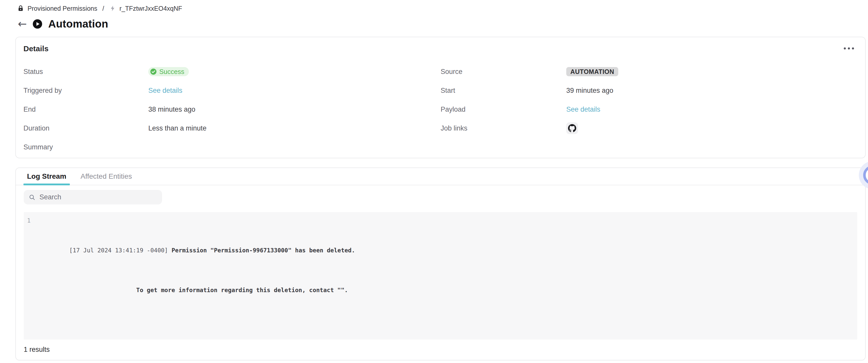  What do you see at coordinates (294, 147) in the screenshot?
I see `summary-value` at bounding box center [294, 147].